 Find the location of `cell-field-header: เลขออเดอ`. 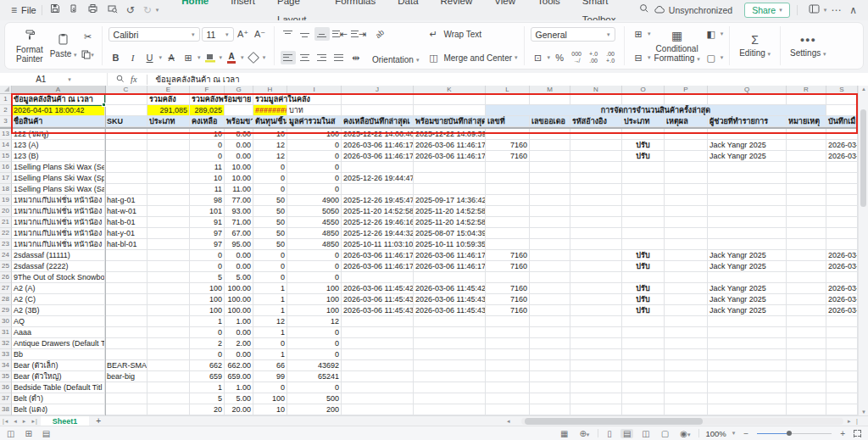

cell-field-header: เลขออเดอ is located at coordinates (550, 122).